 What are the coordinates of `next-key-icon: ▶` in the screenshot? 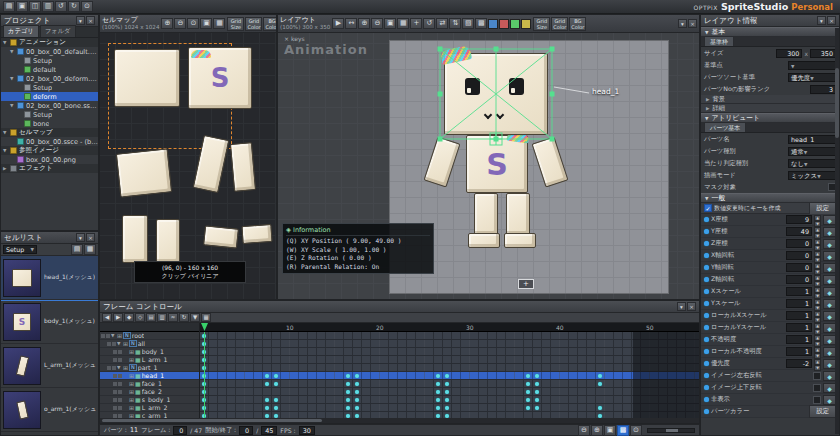 It's located at (118, 318).